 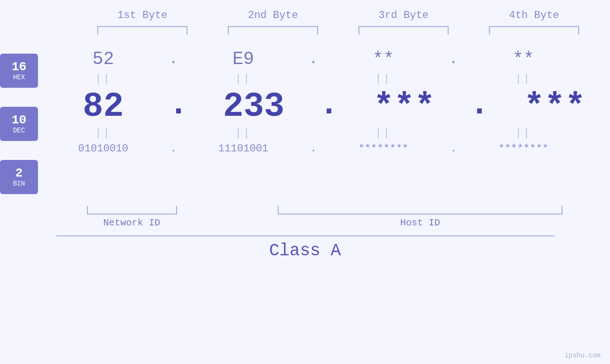 What do you see at coordinates (384, 79) in the screenshot?
I see `eq-cell-3: ||` at bounding box center [384, 79].